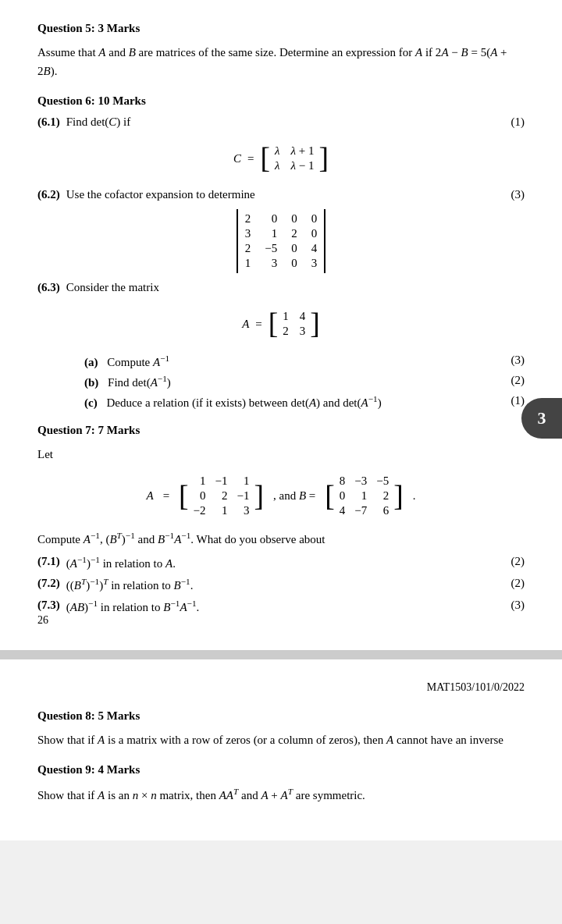 Image resolution: width=562 pixels, height=924 pixels. I want to click on q7a23: −1, so click(244, 496).